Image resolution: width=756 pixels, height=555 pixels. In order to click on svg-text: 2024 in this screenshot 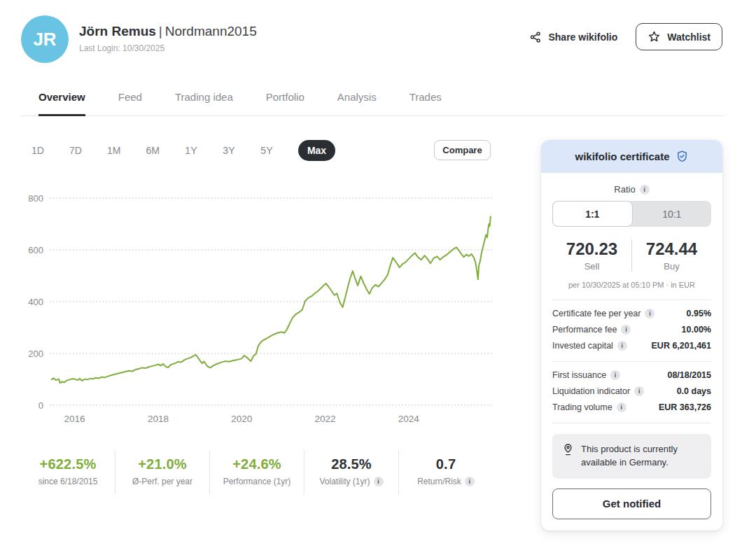, I will do `click(409, 419)`.